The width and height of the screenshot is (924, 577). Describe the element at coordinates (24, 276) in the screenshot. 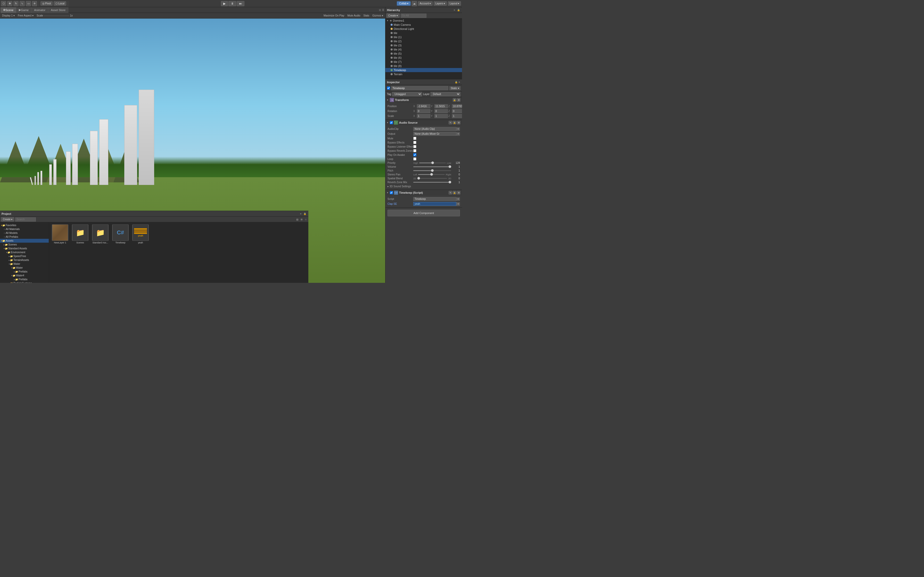

I see `tree-water4: ▾📁 Water4` at that location.